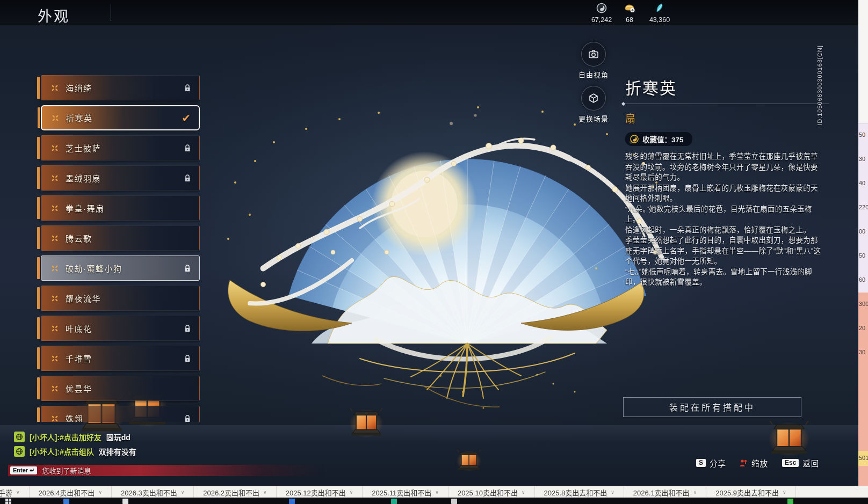 The width and height of the screenshot is (868, 504). What do you see at coordinates (411, 391) in the screenshot?
I see `ember-streaks` at bounding box center [411, 391].